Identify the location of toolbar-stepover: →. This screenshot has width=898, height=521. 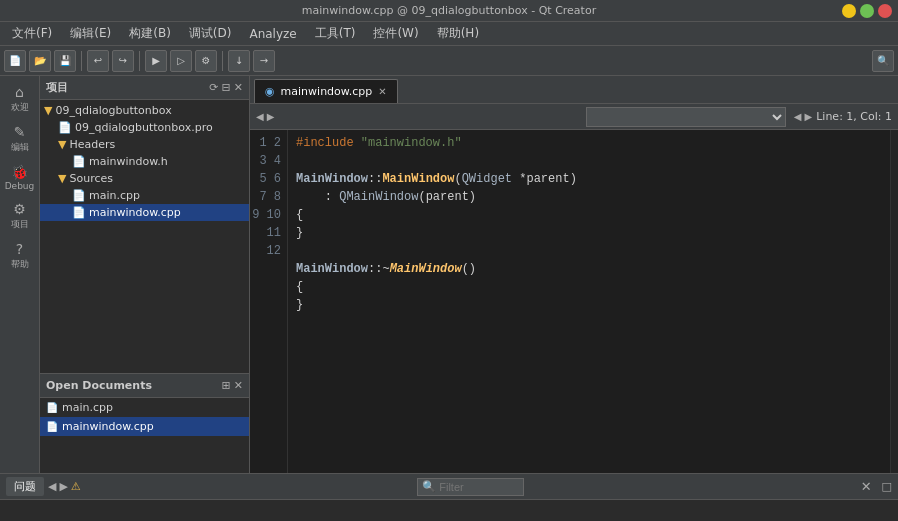
(264, 61).